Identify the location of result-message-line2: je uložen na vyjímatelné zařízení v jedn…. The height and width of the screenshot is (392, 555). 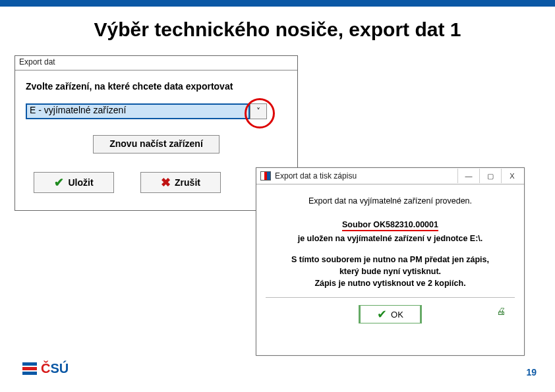
(390, 238).